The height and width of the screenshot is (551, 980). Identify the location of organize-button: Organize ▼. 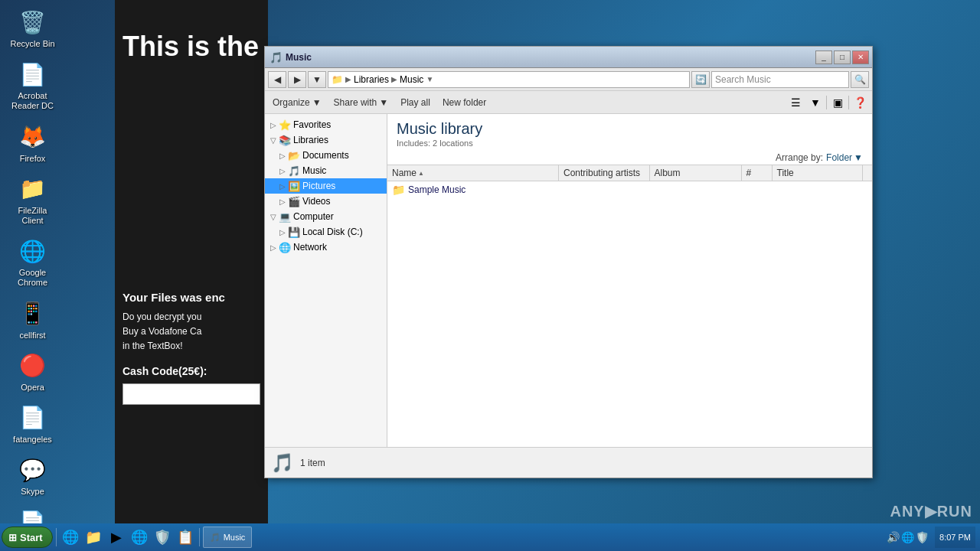
(297, 103).